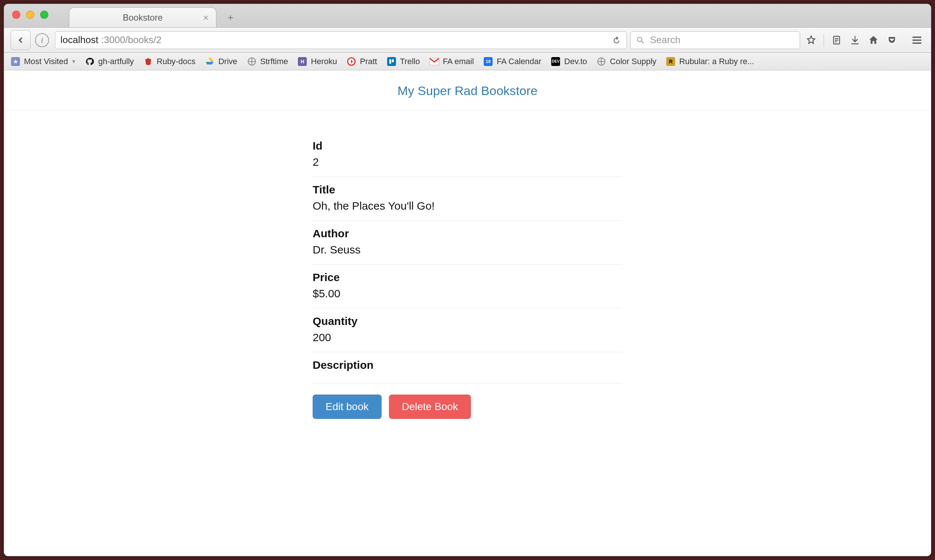 The width and height of the screenshot is (935, 560). I want to click on bookmark-item: ★Most Visited▾, so click(43, 62).